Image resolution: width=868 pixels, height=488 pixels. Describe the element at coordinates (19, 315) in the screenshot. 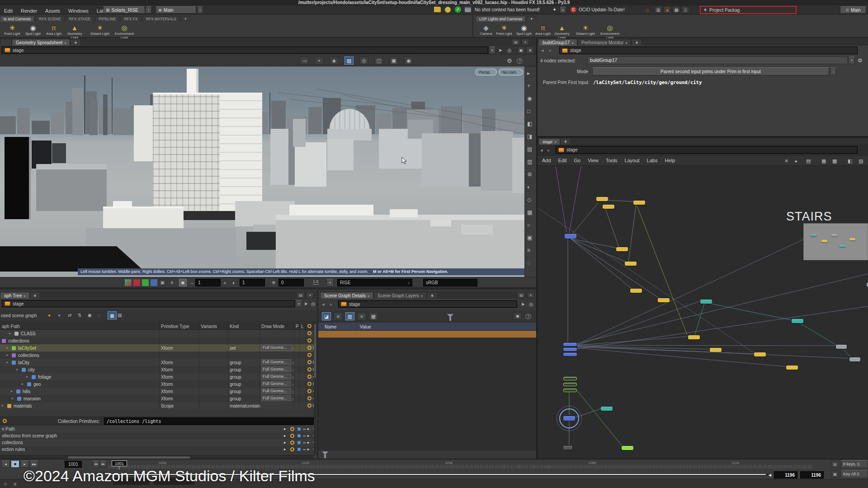

I see `sgt-view-mode: osed scene graph` at that location.